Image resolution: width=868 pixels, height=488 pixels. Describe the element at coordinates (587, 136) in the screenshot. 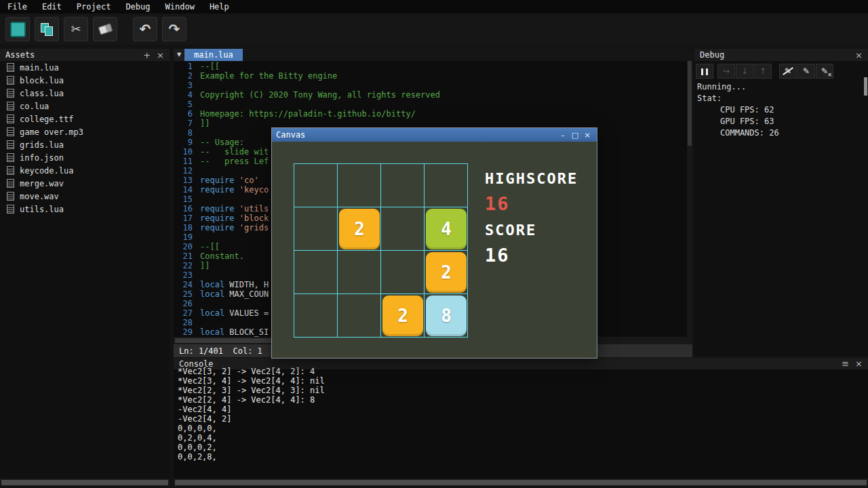

I see `window-close-button: ×` at that location.